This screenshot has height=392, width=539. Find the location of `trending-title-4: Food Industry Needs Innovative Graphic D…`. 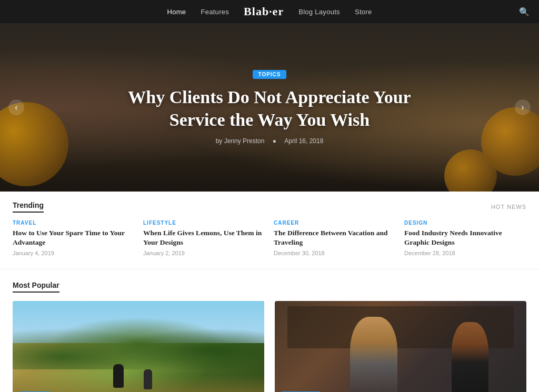

trending-title-4: Food Industry Needs Innovative Graphic D… is located at coordinates (465, 238).